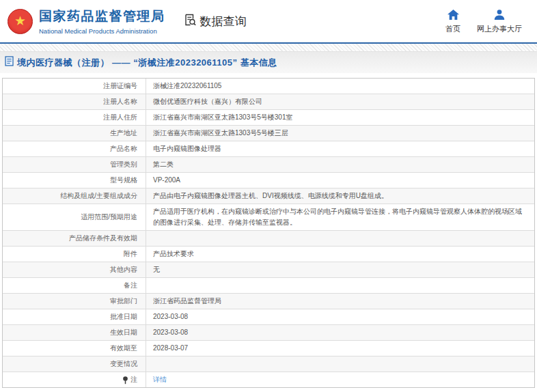  What do you see at coordinates (74, 196) in the screenshot?
I see `row-label: 结构及组成/主要组成成分` at bounding box center [74, 196].